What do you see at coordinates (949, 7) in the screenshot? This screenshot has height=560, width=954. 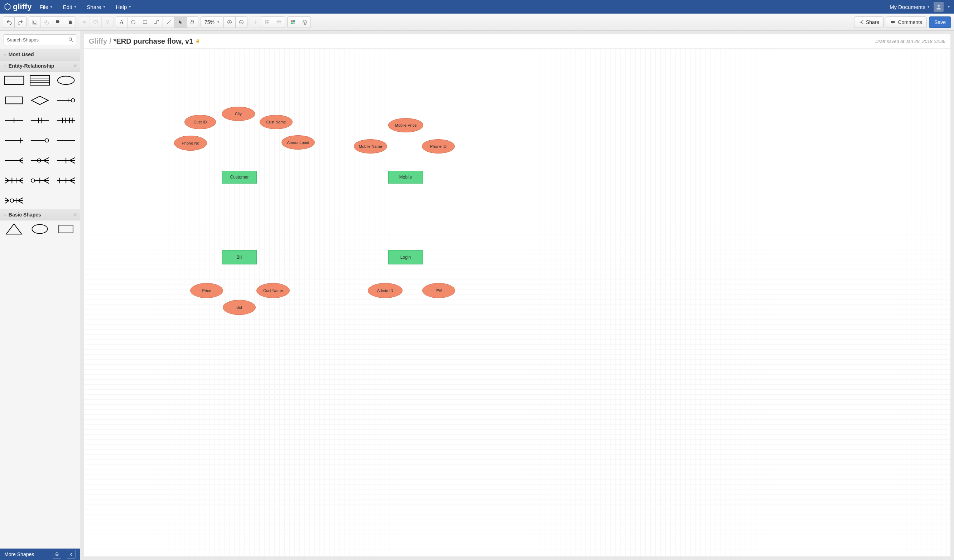 I see `avatar-caret-icon: ▼` at bounding box center [949, 7].